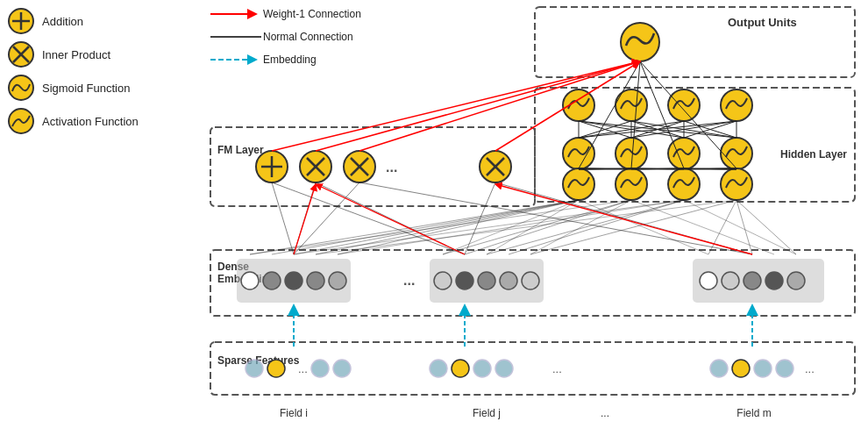 This screenshot has height=443, width=868. I want to click on output-units-label: Output Units, so click(763, 23).